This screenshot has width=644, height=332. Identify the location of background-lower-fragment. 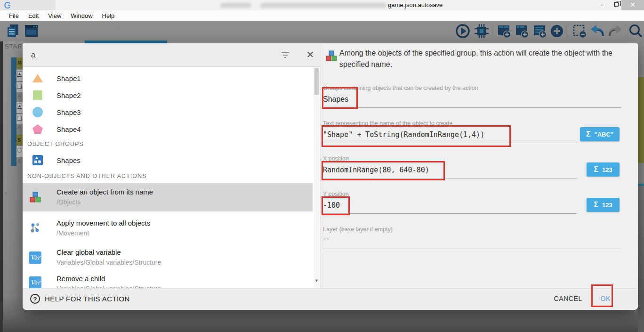
(641, 259).